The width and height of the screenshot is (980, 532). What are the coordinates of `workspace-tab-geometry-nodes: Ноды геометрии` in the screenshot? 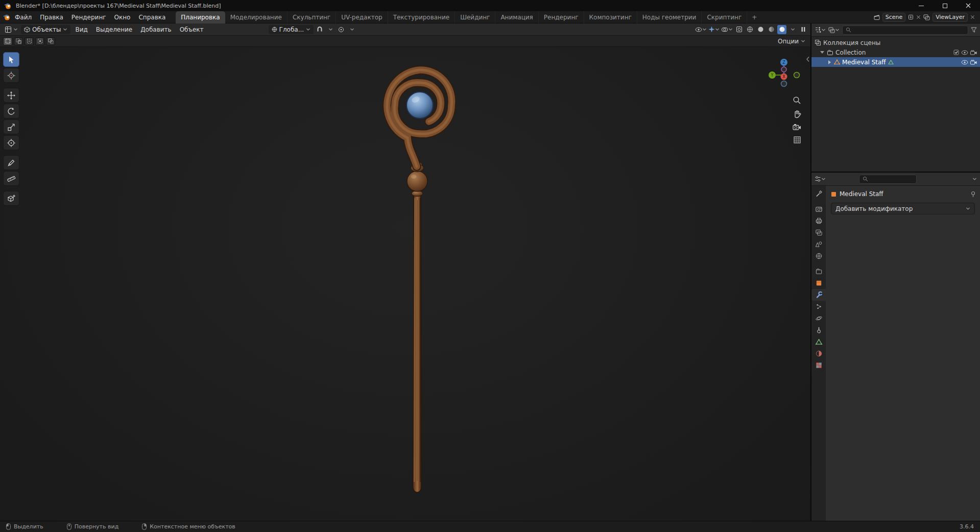 It's located at (670, 17).